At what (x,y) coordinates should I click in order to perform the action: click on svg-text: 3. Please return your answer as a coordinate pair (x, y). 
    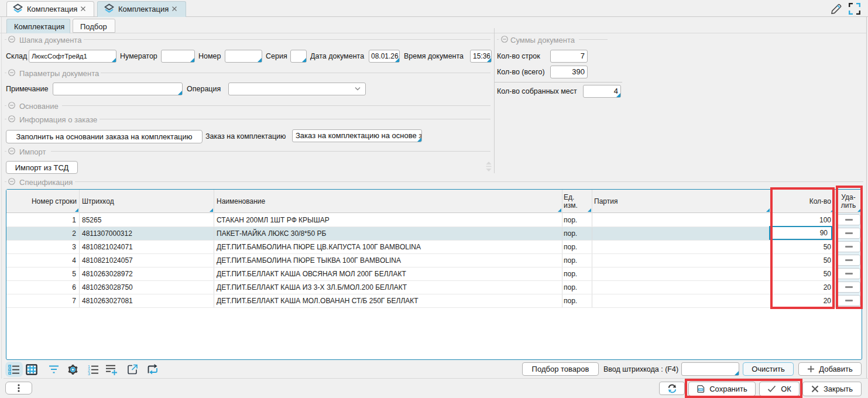
    Looking at the image, I should click on (89, 373).